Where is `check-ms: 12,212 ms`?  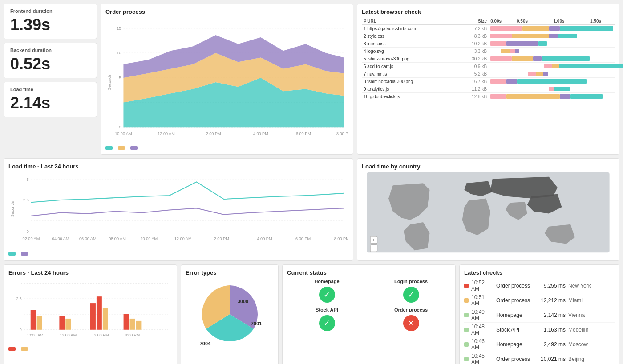 check-ms: 12,212 ms is located at coordinates (552, 300).